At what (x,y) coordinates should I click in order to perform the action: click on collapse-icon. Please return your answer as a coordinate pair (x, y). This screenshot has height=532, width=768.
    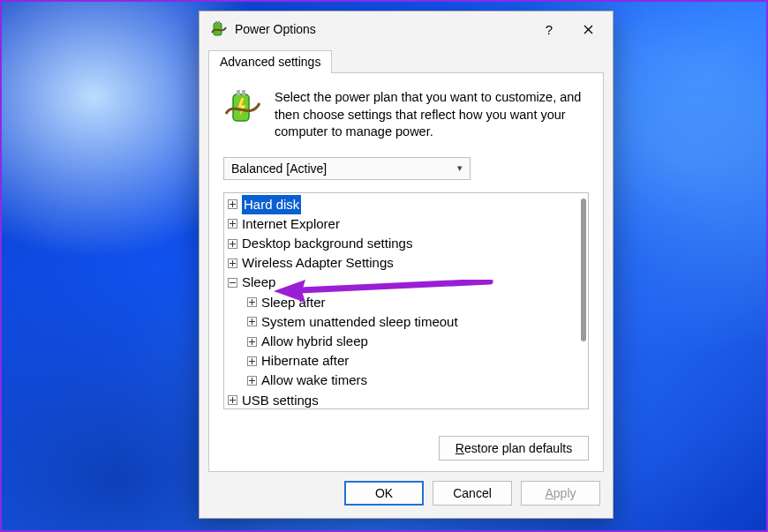
    Looking at the image, I should click on (233, 282).